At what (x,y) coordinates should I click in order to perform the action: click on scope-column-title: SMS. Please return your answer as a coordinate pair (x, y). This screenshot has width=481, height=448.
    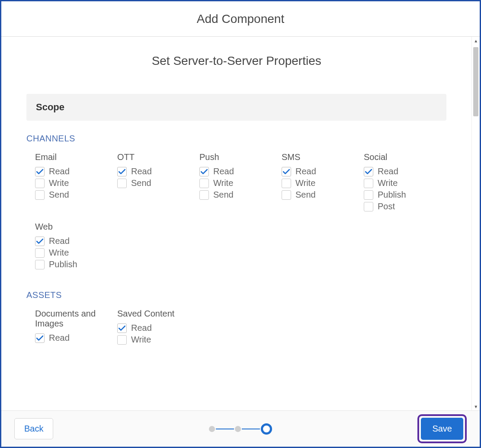
    Looking at the image, I should click on (323, 157).